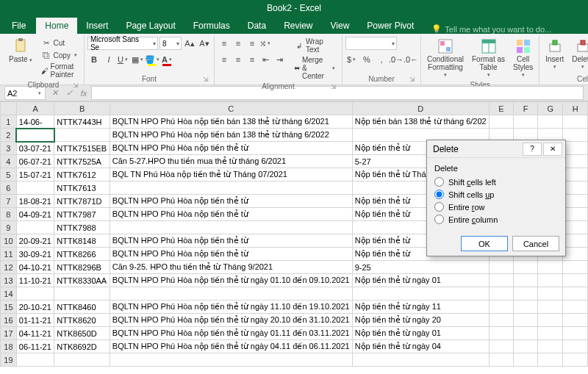 The width and height of the screenshot is (588, 374). Describe the element at coordinates (420, 320) in the screenshot. I see `cell: Nộp tiền thẻ từ ngày 20` at that location.